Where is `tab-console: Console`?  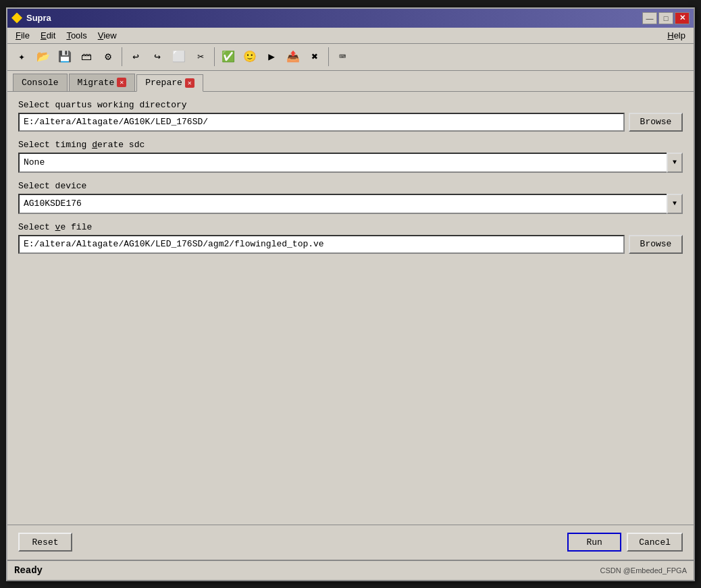
tab-console: Console is located at coordinates (41, 82).